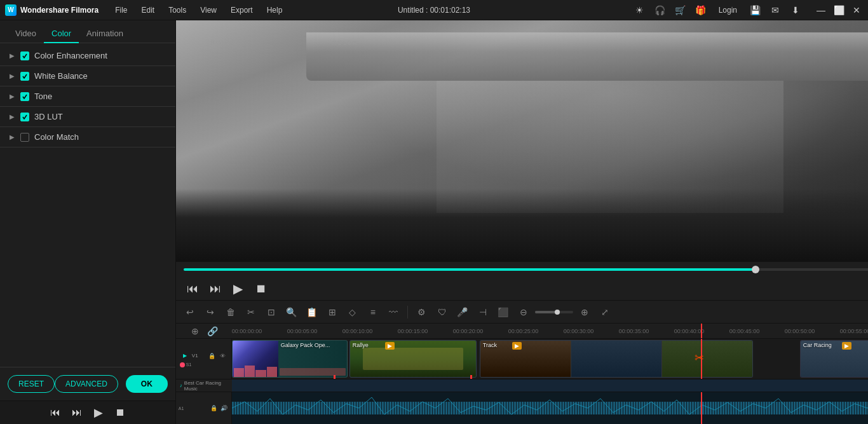  Describe the element at coordinates (681, 10) in the screenshot. I see `cart-icon: 🛒` at that location.